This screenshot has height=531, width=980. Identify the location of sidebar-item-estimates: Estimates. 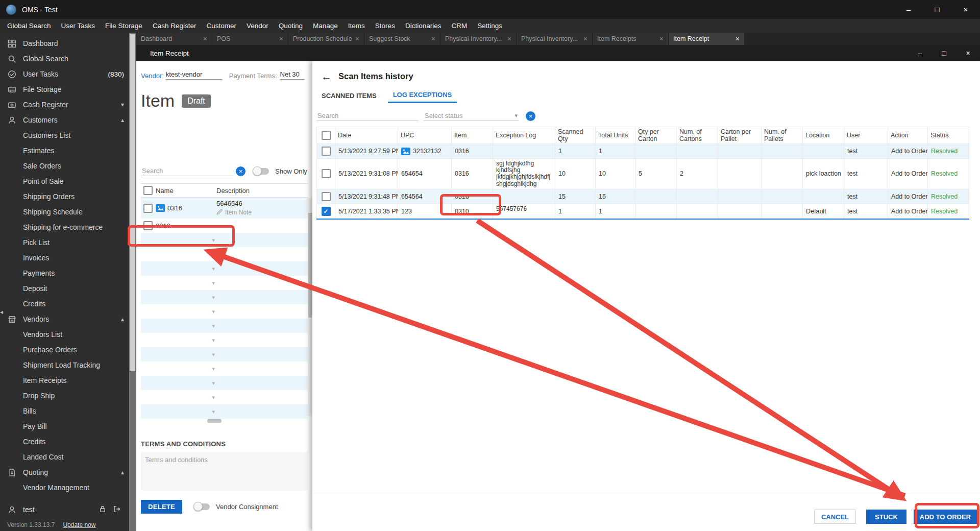
(68, 151).